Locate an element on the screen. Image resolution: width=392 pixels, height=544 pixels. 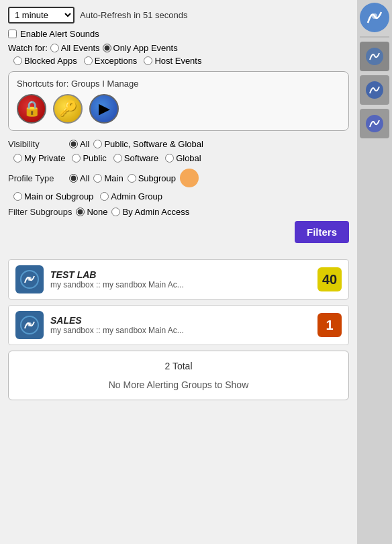
radio-pt-admin-group-input is located at coordinates (105, 196).